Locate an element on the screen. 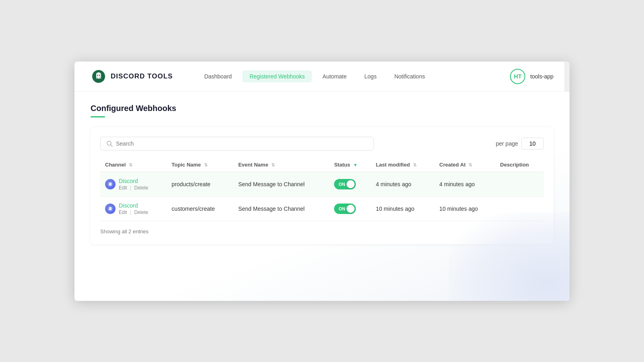 This screenshot has height=362, width=644. channel-actions-0: Edit | Delete is located at coordinates (134, 188).